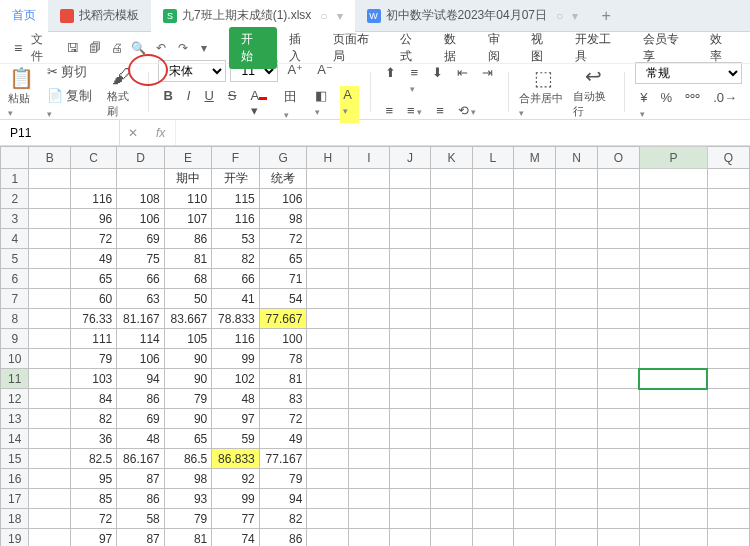 The width and height of the screenshot is (750, 546). I want to click on cell-G2: 106, so click(283, 199).